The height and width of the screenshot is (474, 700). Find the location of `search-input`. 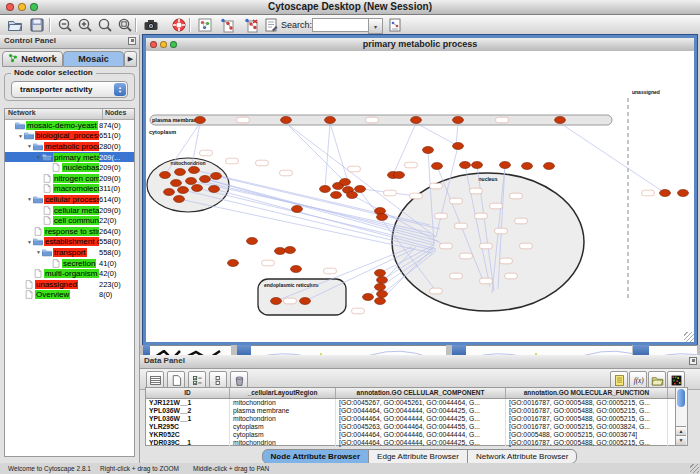

search-input is located at coordinates (341, 25).